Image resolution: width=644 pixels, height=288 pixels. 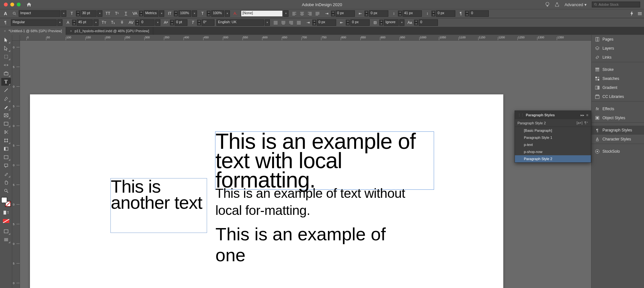 I want to click on right-indent-stepper: ▴▾, so click(x=366, y=14).